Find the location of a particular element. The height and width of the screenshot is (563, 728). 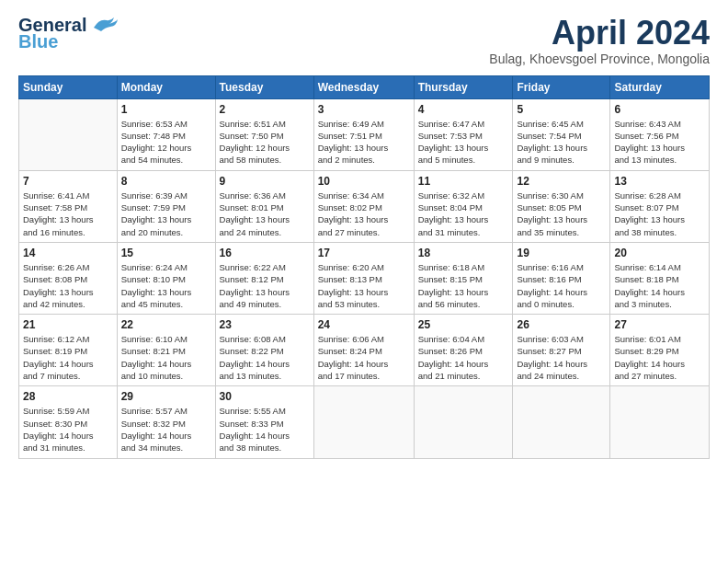

day-number: 18 is located at coordinates (463, 253).